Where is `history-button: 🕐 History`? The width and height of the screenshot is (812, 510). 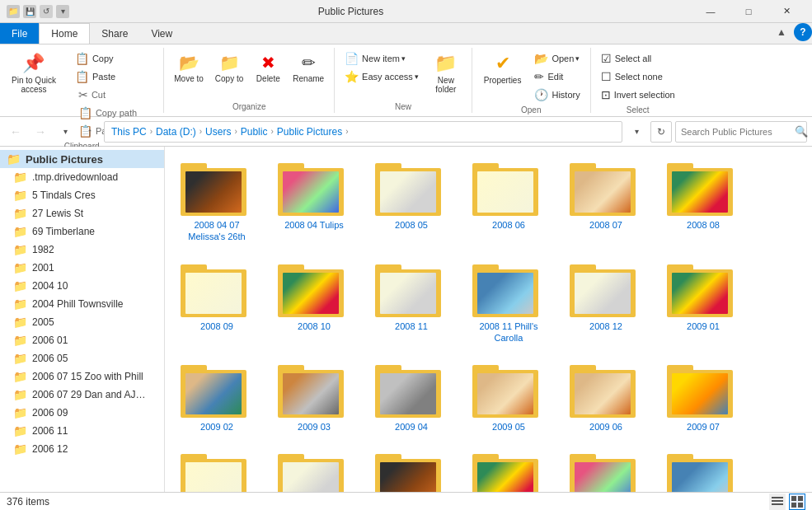 history-button: 🕐 History is located at coordinates (557, 95).